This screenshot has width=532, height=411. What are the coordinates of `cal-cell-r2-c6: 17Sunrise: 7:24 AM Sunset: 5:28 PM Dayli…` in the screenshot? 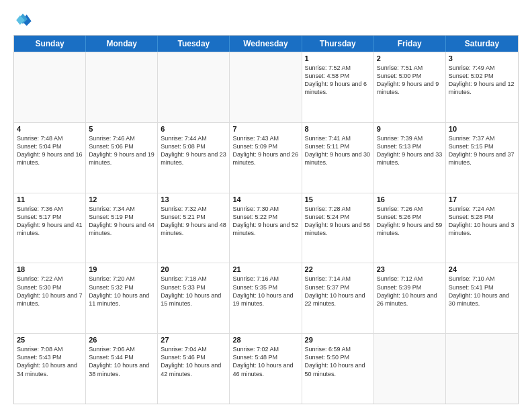 It's located at (482, 228).